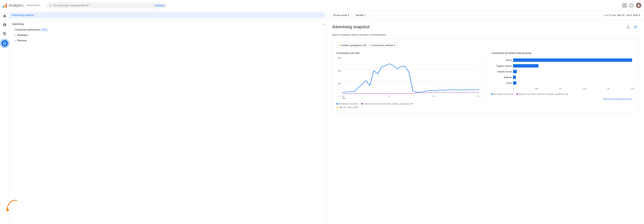 The width and height of the screenshot is (644, 224). What do you see at coordinates (542, 94) in the screenshot?
I see `bar-legend-item-2: Selected conversions attributed to analy…` at bounding box center [542, 94].